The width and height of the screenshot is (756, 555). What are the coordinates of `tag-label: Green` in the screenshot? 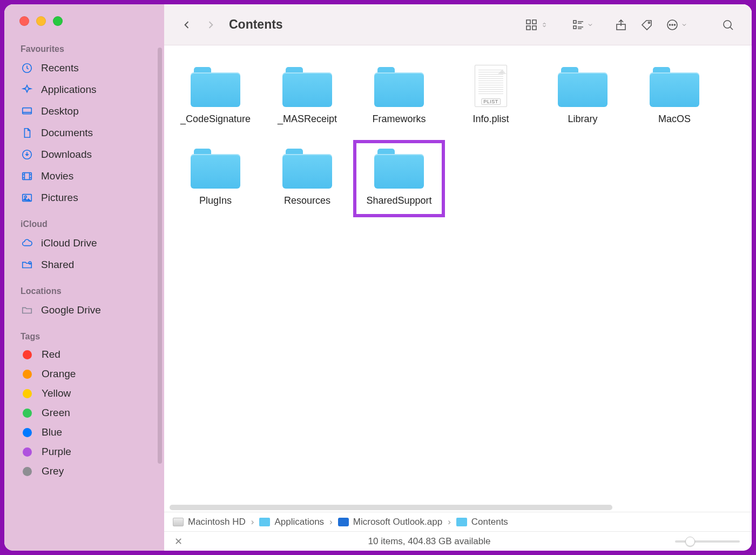 It's located at (56, 413).